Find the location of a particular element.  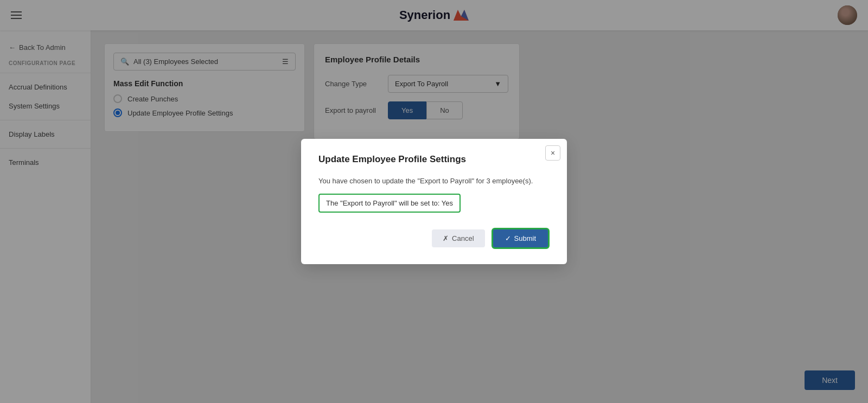

cancel-label: Cancel is located at coordinates (463, 239).